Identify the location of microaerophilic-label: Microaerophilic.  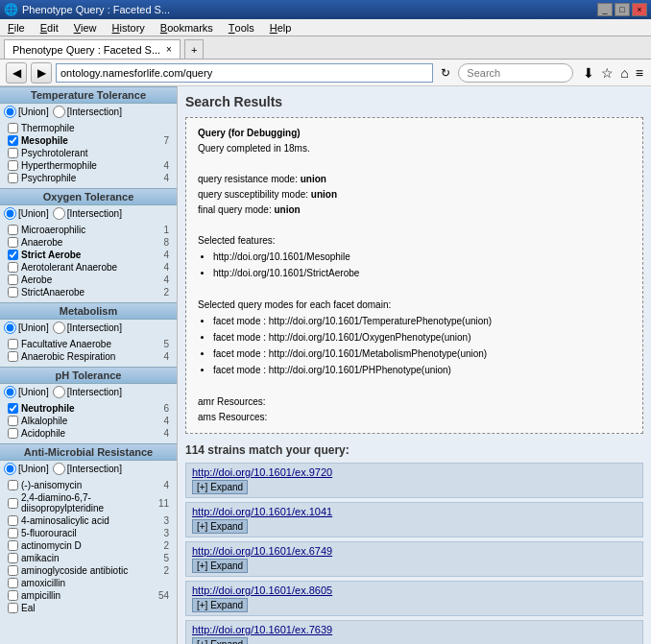
(54, 230).